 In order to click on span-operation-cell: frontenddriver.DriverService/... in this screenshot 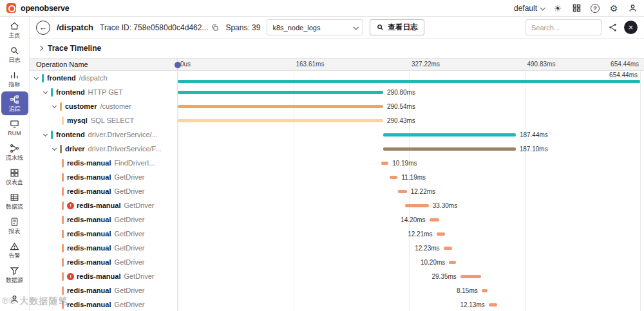, I will do `click(104, 135)`.